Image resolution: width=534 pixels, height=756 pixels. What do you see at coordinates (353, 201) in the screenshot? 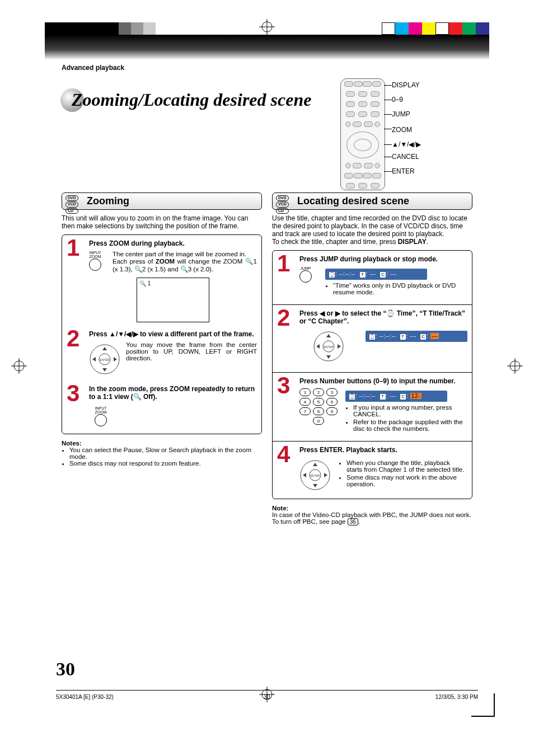
I see `locating-heading-text: Locating desired scene` at bounding box center [353, 201].